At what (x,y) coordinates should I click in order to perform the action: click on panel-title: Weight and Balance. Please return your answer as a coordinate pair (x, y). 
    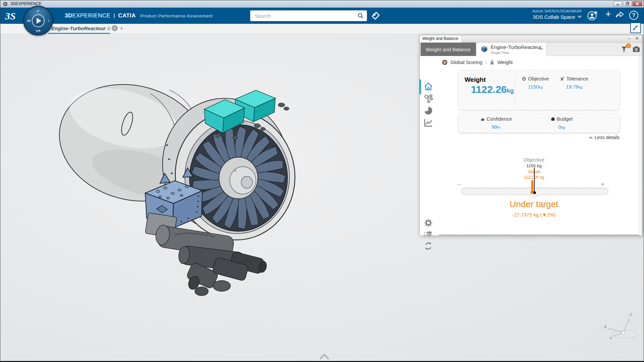
    Looking at the image, I should click on (441, 39).